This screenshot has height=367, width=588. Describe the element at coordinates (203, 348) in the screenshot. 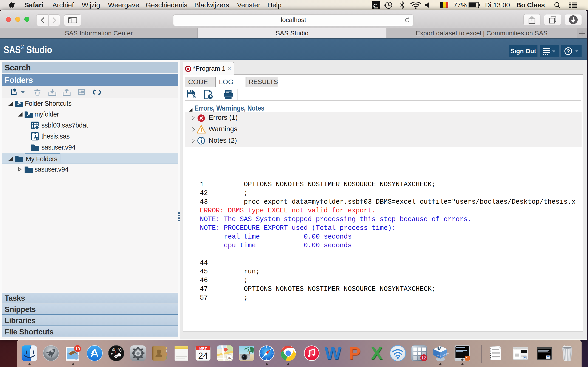

I see `svg-text: MRT` at that location.